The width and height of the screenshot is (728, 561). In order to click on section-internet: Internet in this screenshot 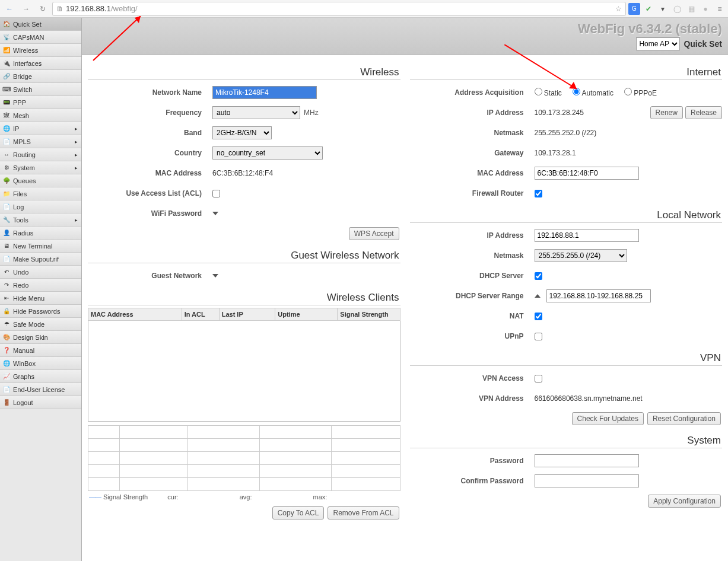, I will do `click(566, 70)`.